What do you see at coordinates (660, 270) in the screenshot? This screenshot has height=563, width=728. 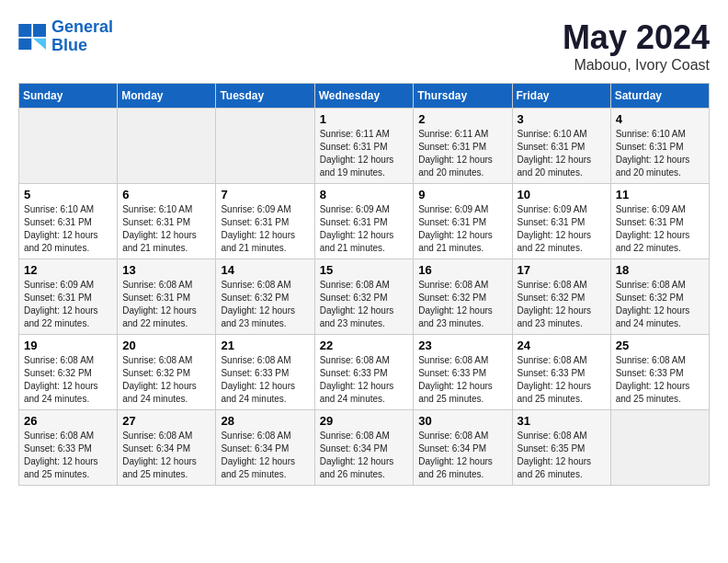 I see `day-number: 18` at bounding box center [660, 270].